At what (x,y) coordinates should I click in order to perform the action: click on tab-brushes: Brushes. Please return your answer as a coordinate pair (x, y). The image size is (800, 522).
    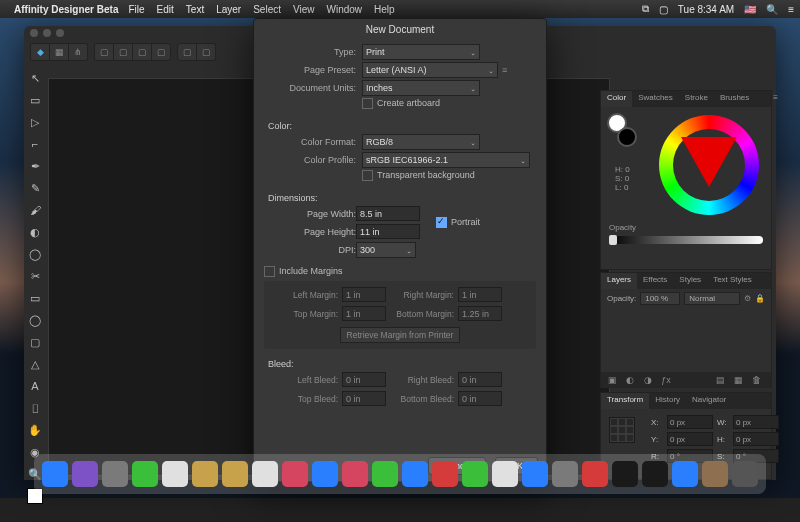
    Looking at the image, I should click on (734, 99).